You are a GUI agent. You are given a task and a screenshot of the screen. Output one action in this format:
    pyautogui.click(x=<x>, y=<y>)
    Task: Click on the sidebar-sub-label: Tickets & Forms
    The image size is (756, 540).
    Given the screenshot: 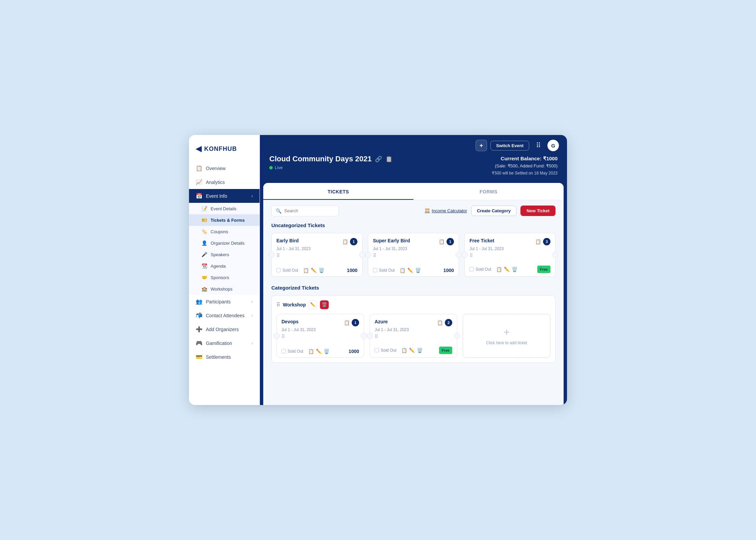 What is the action you would take?
    pyautogui.click(x=227, y=220)
    